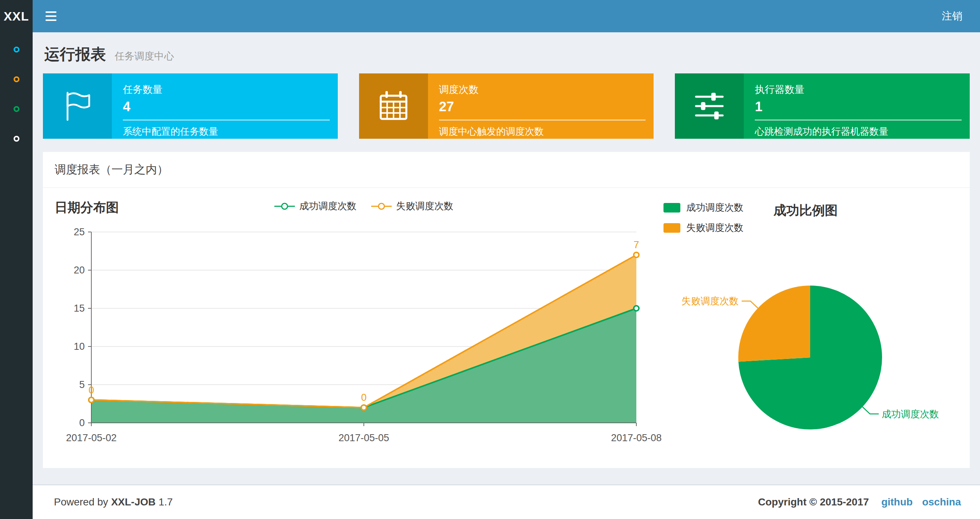 The width and height of the screenshot is (980, 519). What do you see at coordinates (315, 206) in the screenshot?
I see `legend-item-成功调度次数: 成功调度次数` at bounding box center [315, 206].